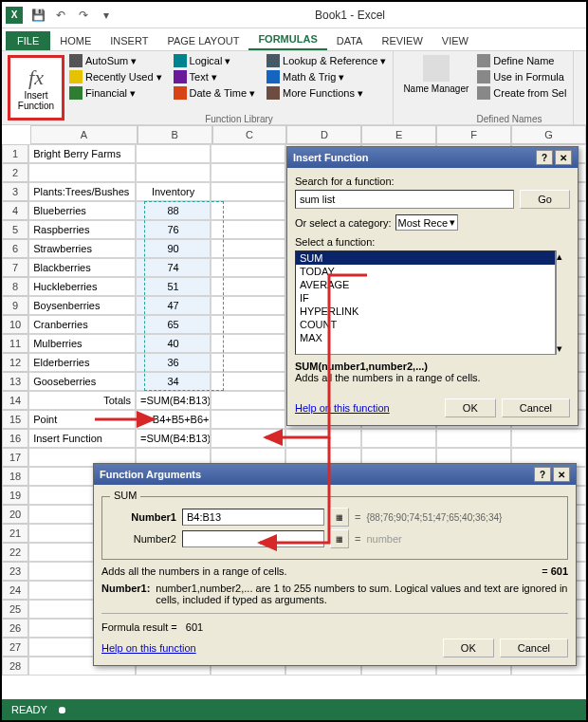  I want to click on column-header: A, so click(83, 135).